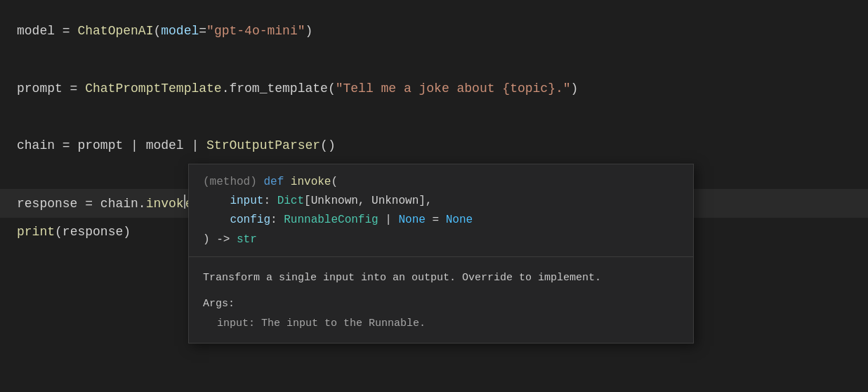 The width and height of the screenshot is (868, 392). I want to click on token: .from_template(, so click(279, 89).